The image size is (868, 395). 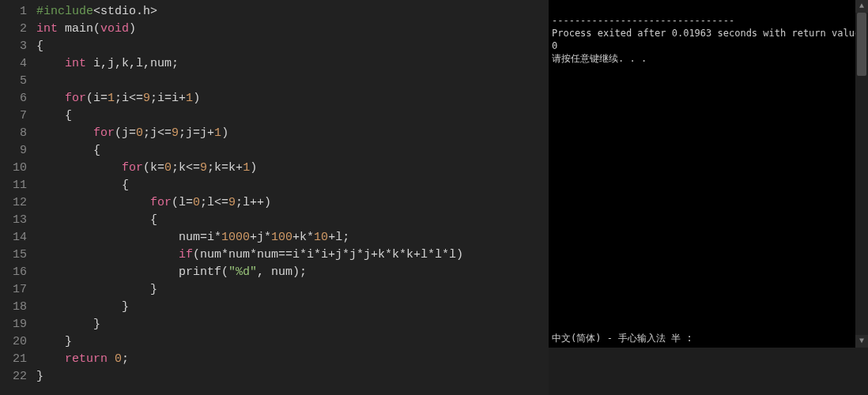 I want to click on code-line: #include<stdio.h>, so click(x=292, y=12).